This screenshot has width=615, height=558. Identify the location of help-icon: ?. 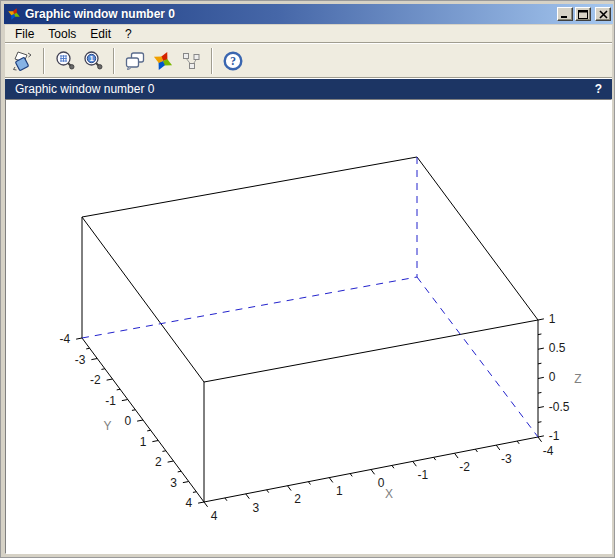
(233, 61).